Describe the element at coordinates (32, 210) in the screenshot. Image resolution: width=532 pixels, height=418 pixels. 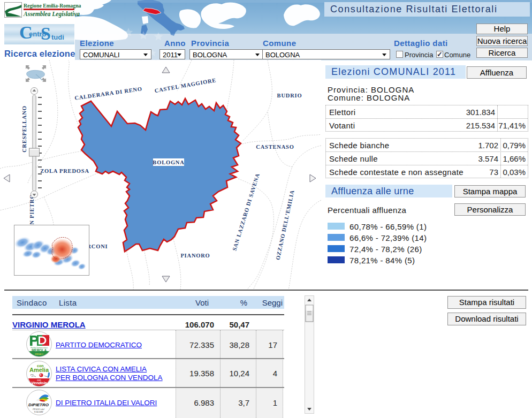
I see `svg-text: N PIETRO` at that location.